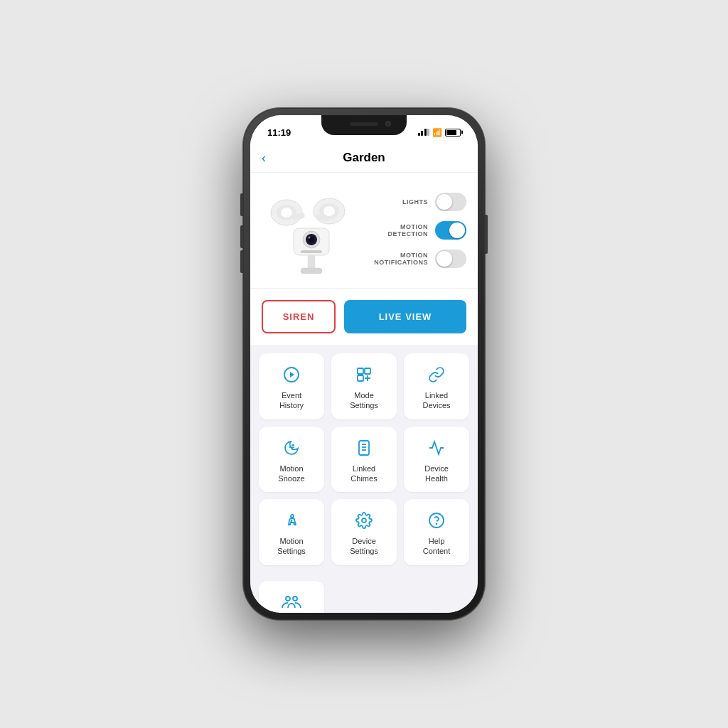 This screenshot has width=728, height=728. Describe the element at coordinates (451, 259) in the screenshot. I see `motion-notifications-toggle` at that location.